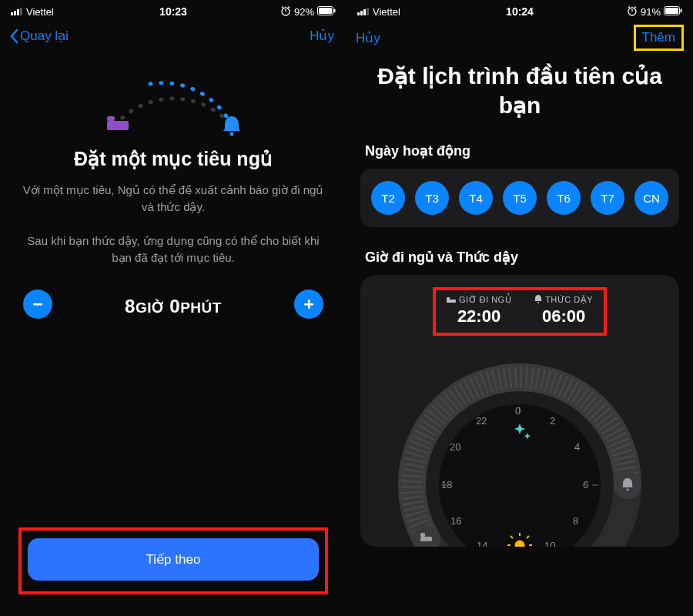 The image size is (693, 616). I want to click on increase-button, so click(309, 304).